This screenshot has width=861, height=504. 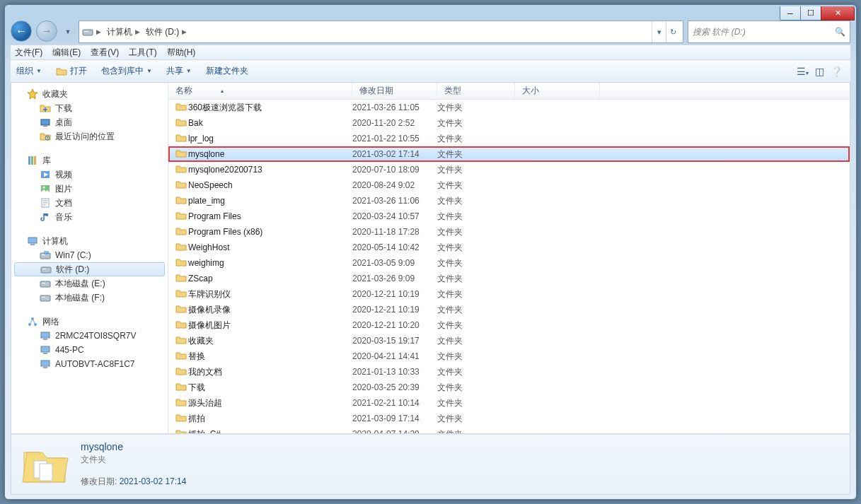 I want to click on file-row: 我的文档2021-01-13 10:33文件夹, so click(x=509, y=372).